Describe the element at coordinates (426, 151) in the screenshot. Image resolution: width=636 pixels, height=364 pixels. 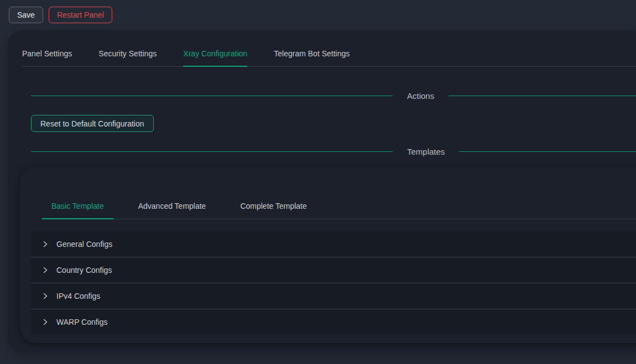
I see `templates-divider-label: Templates` at that location.